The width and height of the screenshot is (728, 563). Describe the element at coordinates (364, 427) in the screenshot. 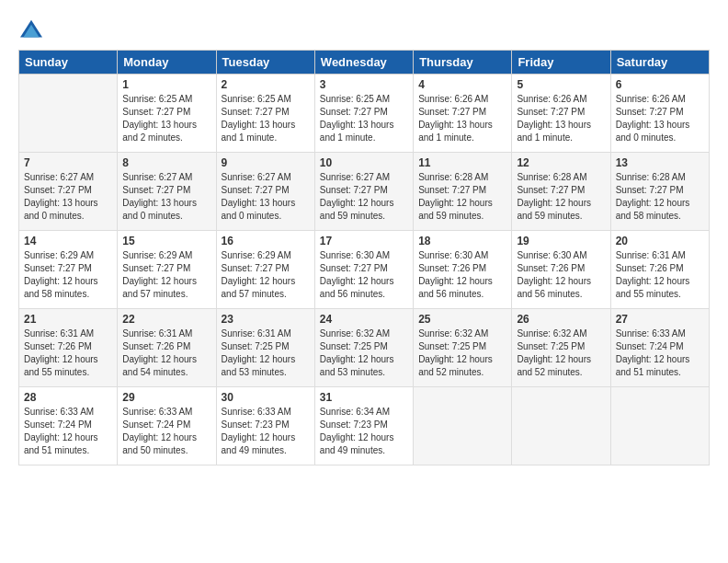

I see `day-cell: 31Sunrise: 6:34 AMSunset: 7:23 PMDayligh…` at that location.